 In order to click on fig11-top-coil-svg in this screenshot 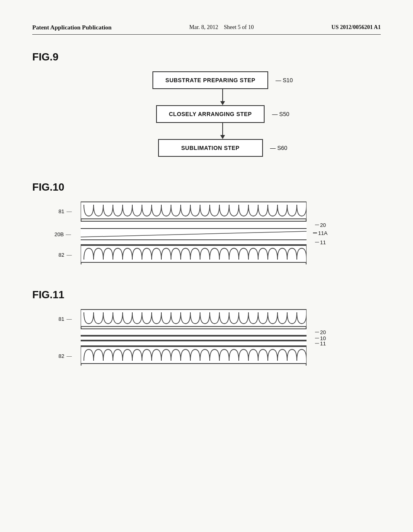, I will do `click(194, 318)`.